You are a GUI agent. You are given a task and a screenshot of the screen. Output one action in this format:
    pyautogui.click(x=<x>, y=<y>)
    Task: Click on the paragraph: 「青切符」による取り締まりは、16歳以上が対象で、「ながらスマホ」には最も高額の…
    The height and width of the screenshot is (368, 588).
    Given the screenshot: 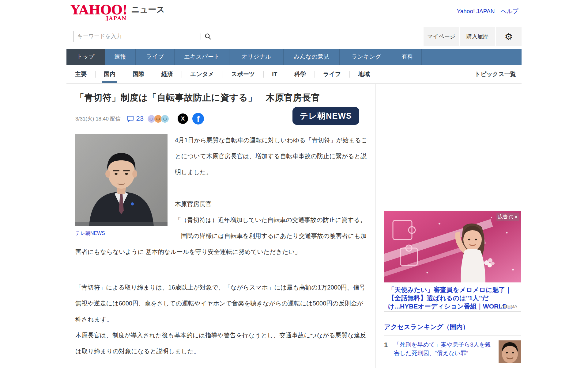 What is the action you would take?
    pyautogui.click(x=222, y=303)
    